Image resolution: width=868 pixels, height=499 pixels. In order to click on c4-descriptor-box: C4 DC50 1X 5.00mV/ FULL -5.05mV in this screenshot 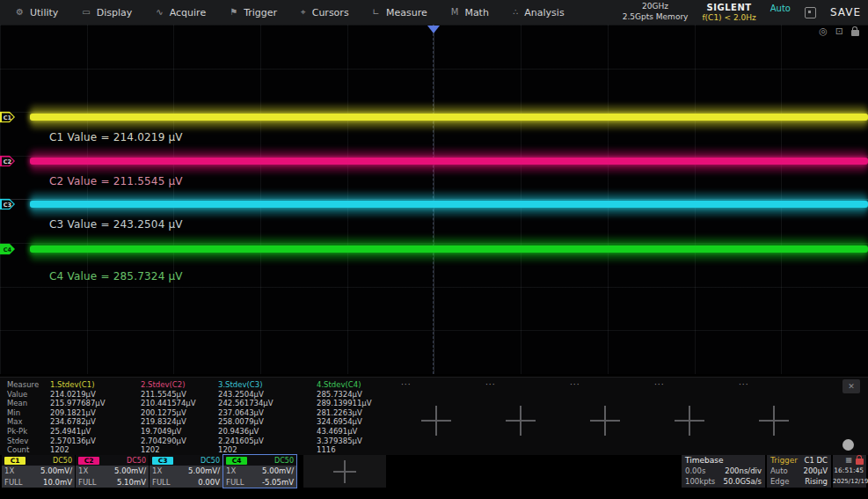, I will do `click(260, 472)`.